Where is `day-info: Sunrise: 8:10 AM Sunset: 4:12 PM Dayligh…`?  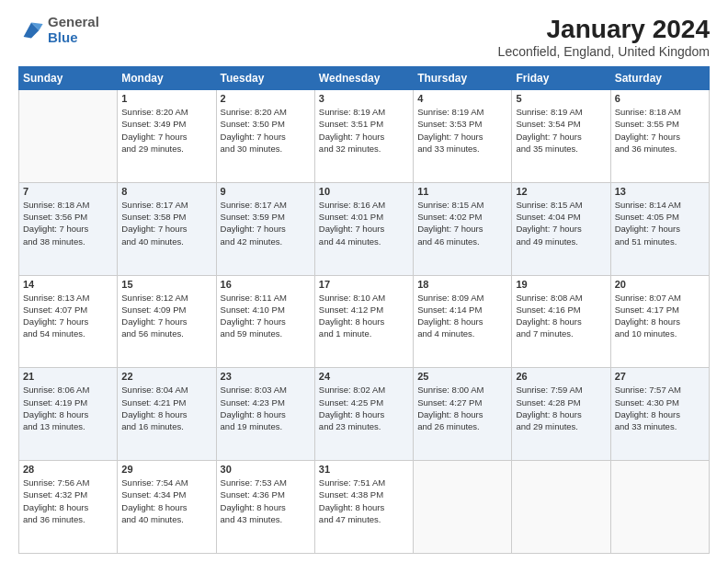
day-info: Sunrise: 8:10 AM Sunset: 4:12 PM Dayligh… is located at coordinates (364, 316).